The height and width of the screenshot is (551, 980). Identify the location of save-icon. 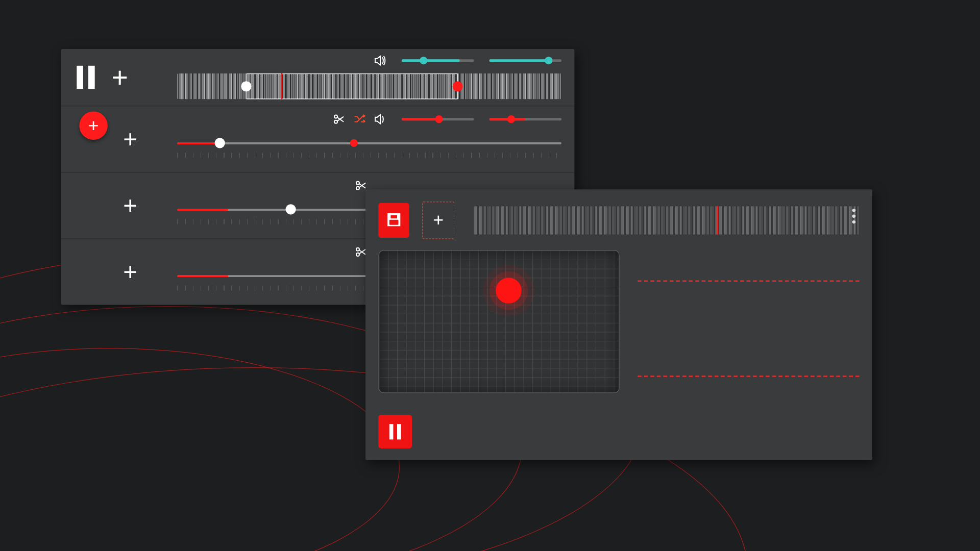
(394, 219).